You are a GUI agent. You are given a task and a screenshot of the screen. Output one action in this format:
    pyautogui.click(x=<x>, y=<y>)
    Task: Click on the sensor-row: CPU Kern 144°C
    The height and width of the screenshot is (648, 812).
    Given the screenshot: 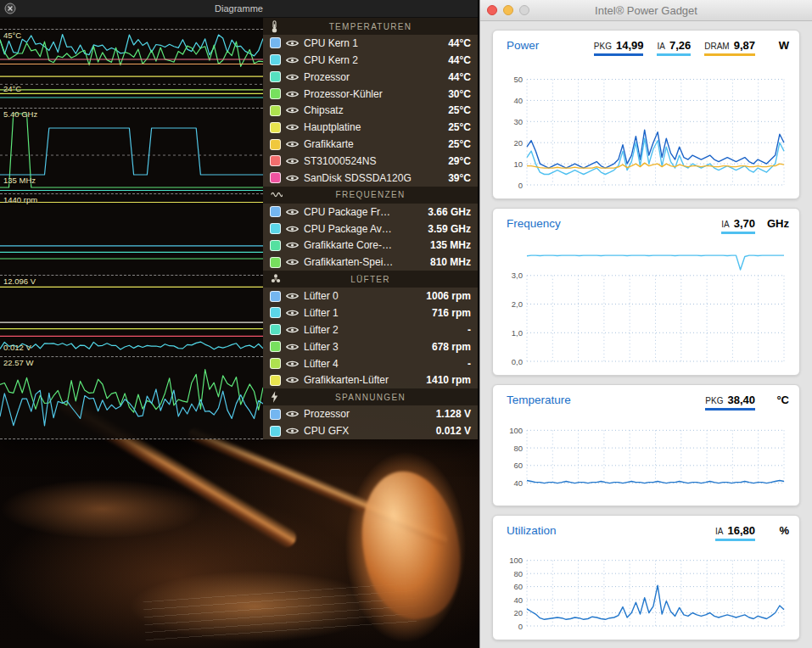 What is the action you would take?
    pyautogui.click(x=370, y=43)
    